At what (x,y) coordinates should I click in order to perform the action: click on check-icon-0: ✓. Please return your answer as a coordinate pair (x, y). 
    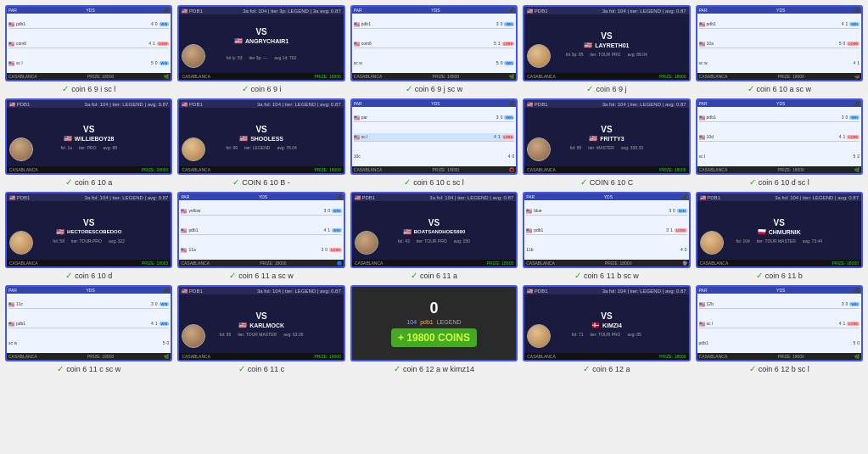
    Looking at the image, I should click on (65, 88).